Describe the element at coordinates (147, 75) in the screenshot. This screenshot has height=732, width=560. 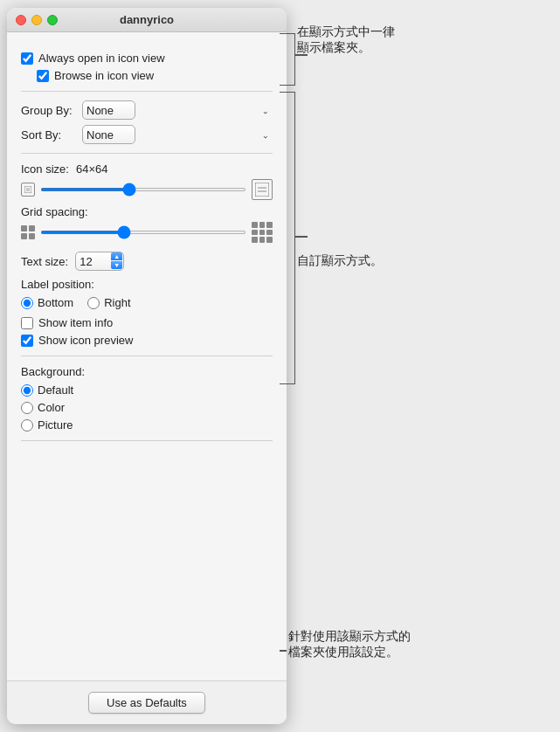
I see `browse-row: Browse in icon view` at that location.